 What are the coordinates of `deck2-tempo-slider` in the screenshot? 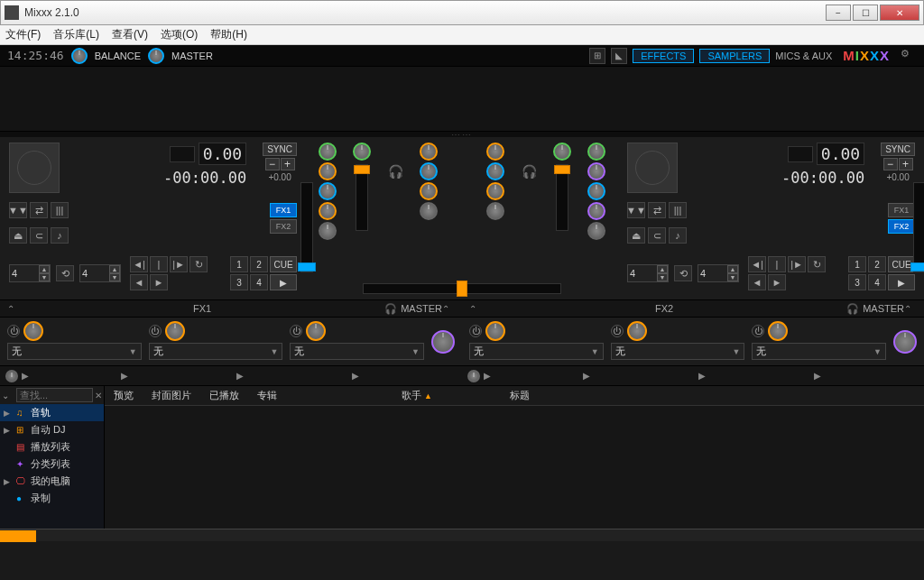 It's located at (919, 227).